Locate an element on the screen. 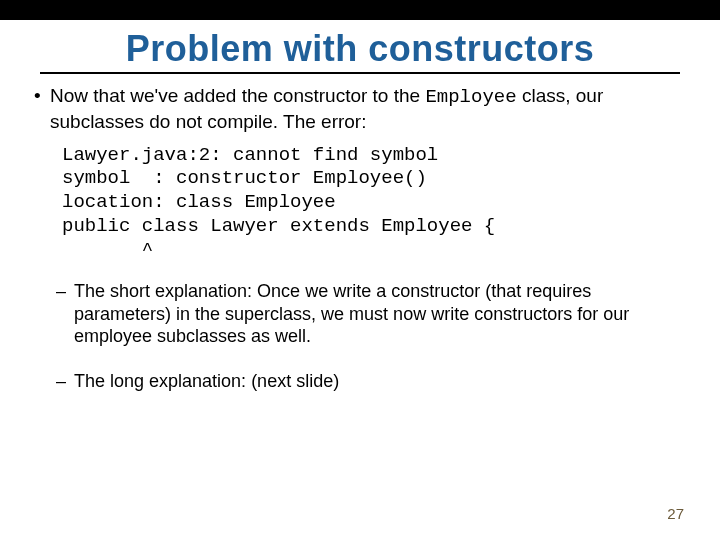  page-number: 27 is located at coordinates (676, 514).